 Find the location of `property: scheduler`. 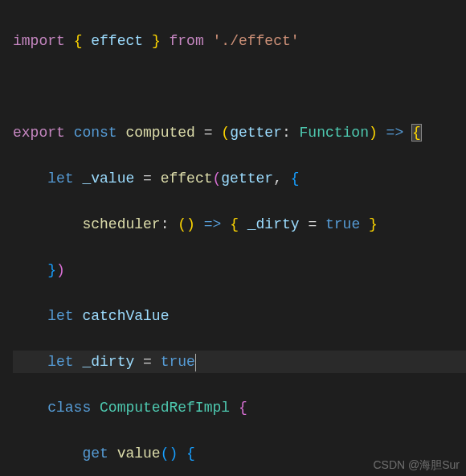

property: scheduler is located at coordinates (121, 224).